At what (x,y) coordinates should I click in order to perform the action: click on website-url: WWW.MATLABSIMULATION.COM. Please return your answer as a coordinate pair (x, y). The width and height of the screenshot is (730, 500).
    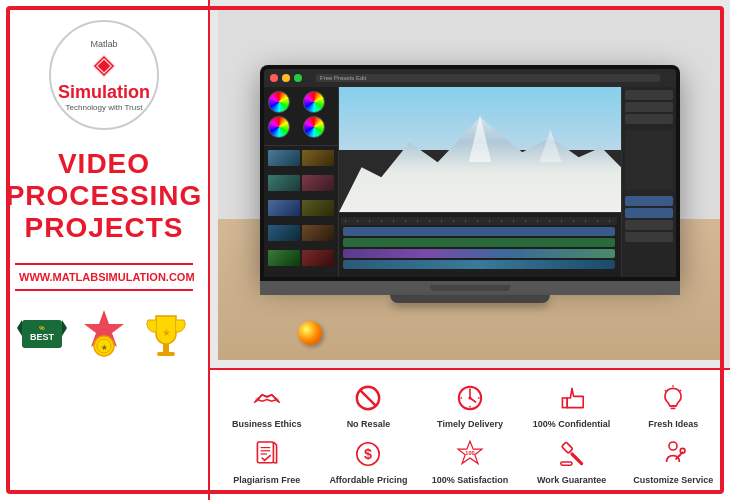
    Looking at the image, I should click on (104, 277).